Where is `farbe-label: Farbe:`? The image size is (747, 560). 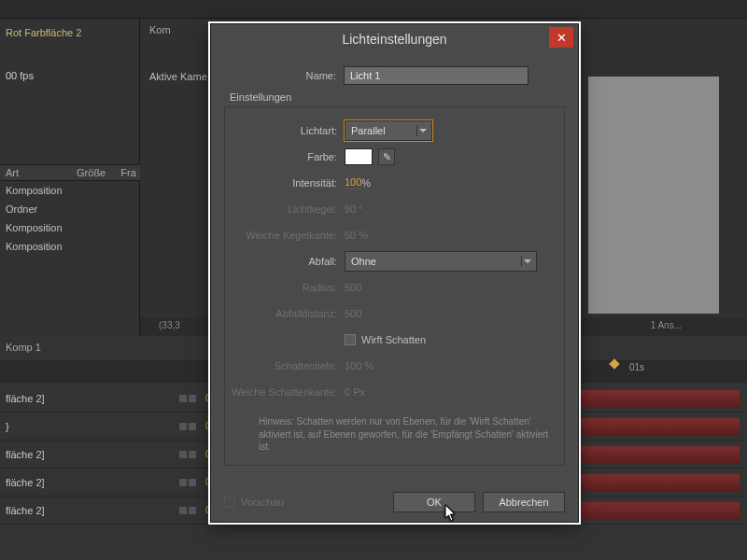
farbe-label: Farbe: is located at coordinates (285, 157).